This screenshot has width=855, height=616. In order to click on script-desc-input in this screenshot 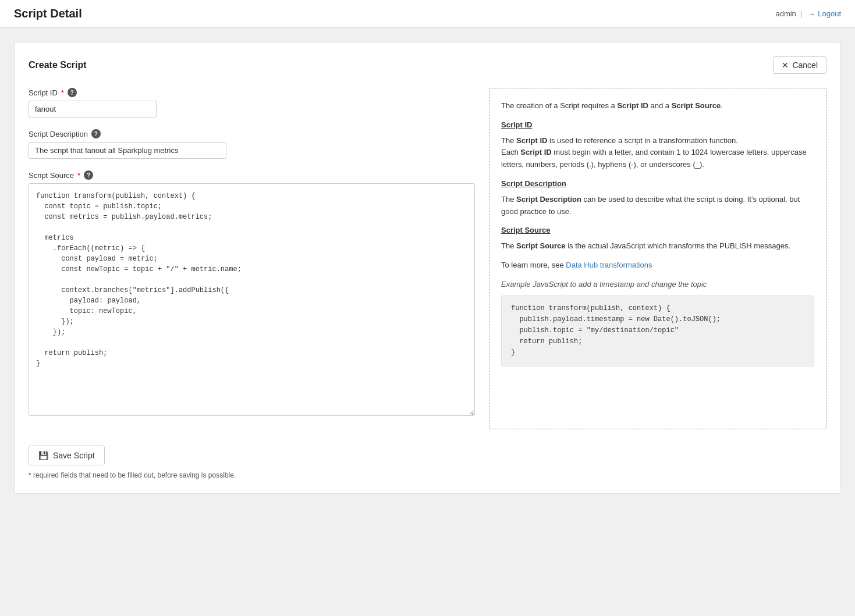, I will do `click(127, 150)`.